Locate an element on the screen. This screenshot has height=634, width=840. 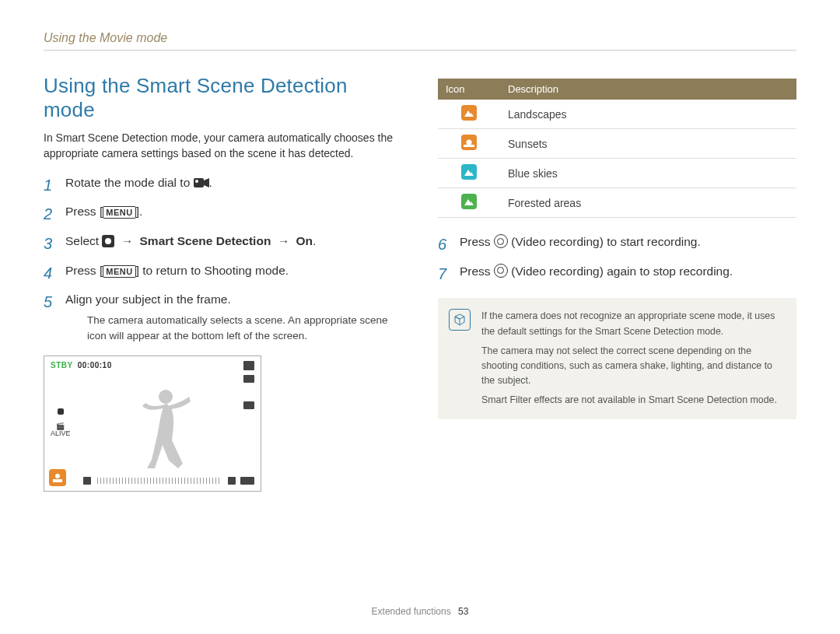
dancer-silhouette is located at coordinates (163, 429).